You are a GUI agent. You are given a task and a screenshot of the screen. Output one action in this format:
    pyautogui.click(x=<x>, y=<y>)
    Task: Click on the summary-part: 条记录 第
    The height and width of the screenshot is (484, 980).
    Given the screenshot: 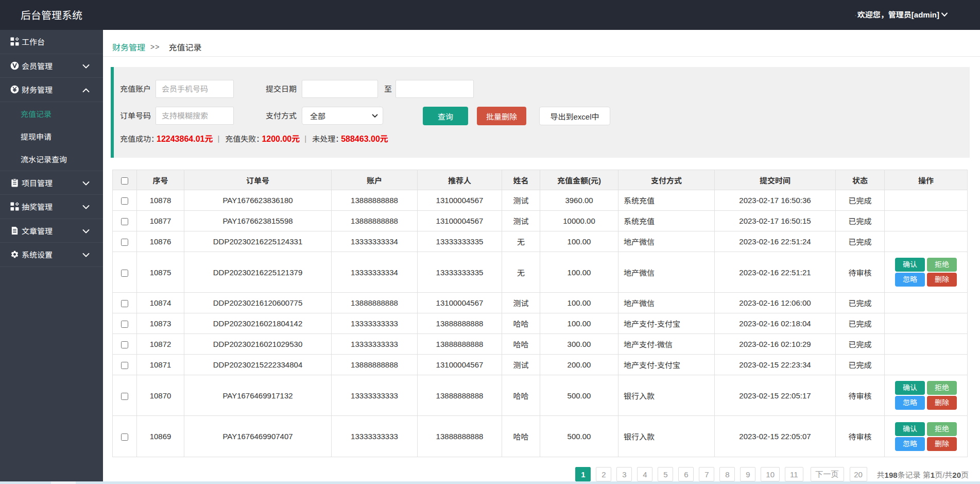 What is the action you would take?
    pyautogui.click(x=914, y=475)
    